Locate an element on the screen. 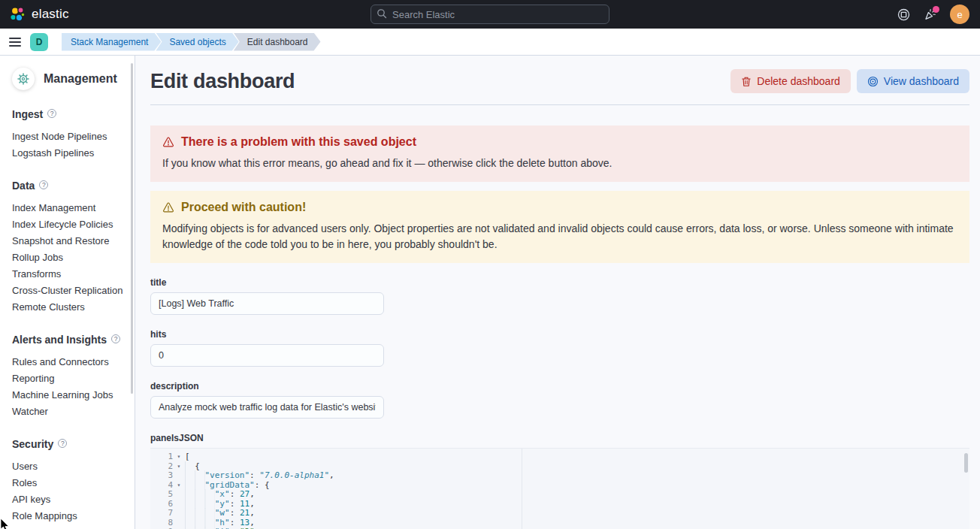  global-search is located at coordinates (490, 14).